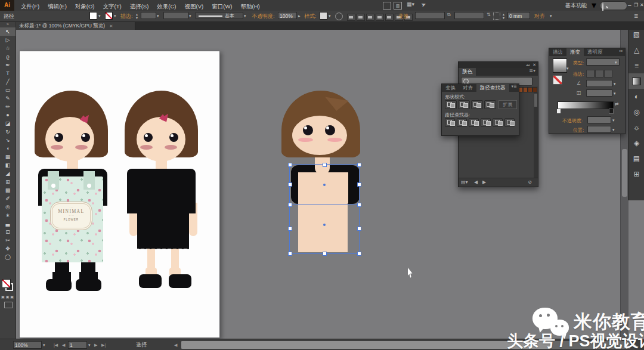 The image size is (644, 350). I want to click on gradient-slider-bar, so click(586, 105).